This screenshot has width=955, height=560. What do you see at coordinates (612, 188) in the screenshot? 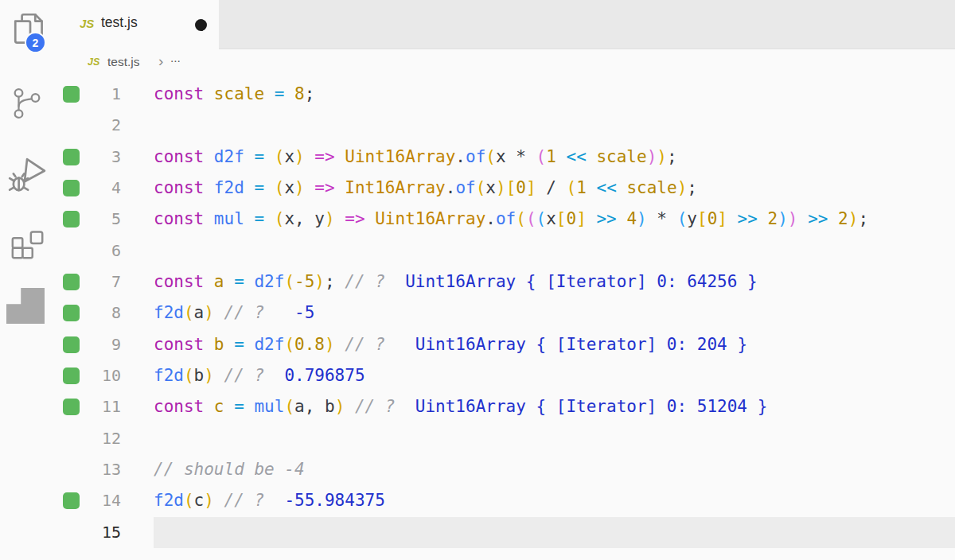
I see `code-token: <<` at bounding box center [612, 188].